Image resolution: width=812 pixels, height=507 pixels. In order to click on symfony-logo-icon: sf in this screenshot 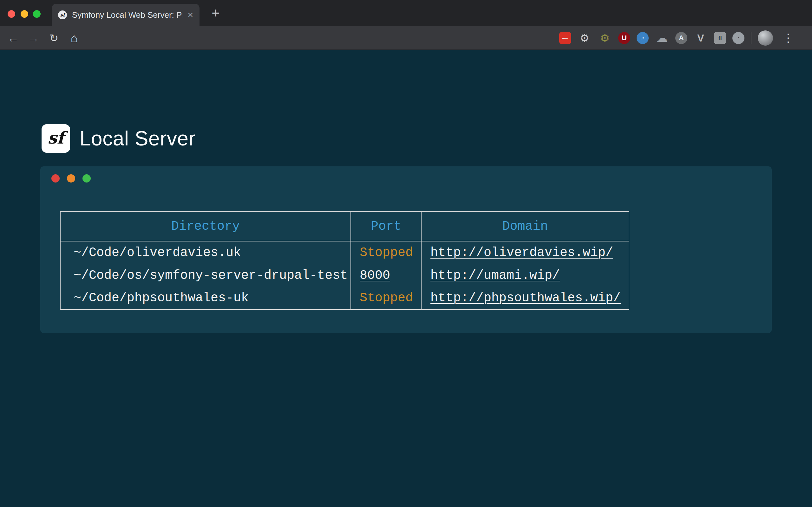, I will do `click(56, 138)`.